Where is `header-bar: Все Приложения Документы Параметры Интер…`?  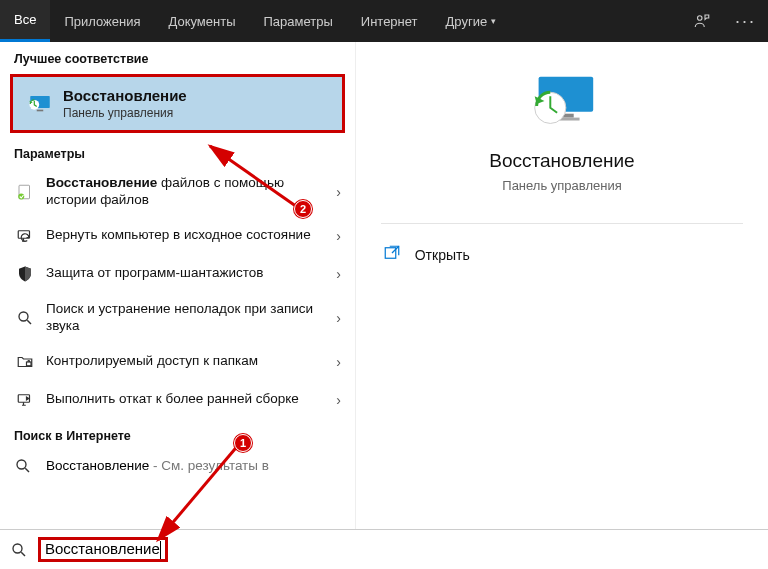
header-bar: Все Приложения Документы Параметры Интер… is located at coordinates (384, 21).